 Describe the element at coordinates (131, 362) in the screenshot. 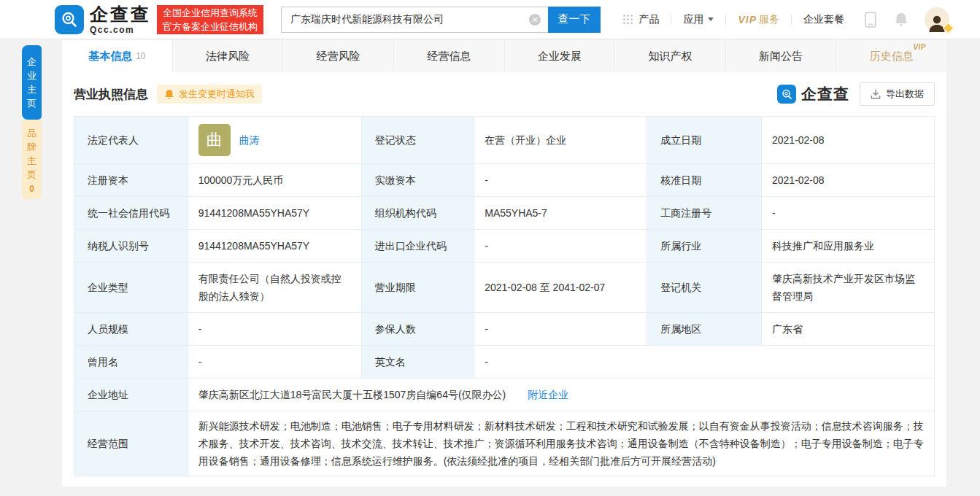

I see `former-name-label: 曾用名` at that location.